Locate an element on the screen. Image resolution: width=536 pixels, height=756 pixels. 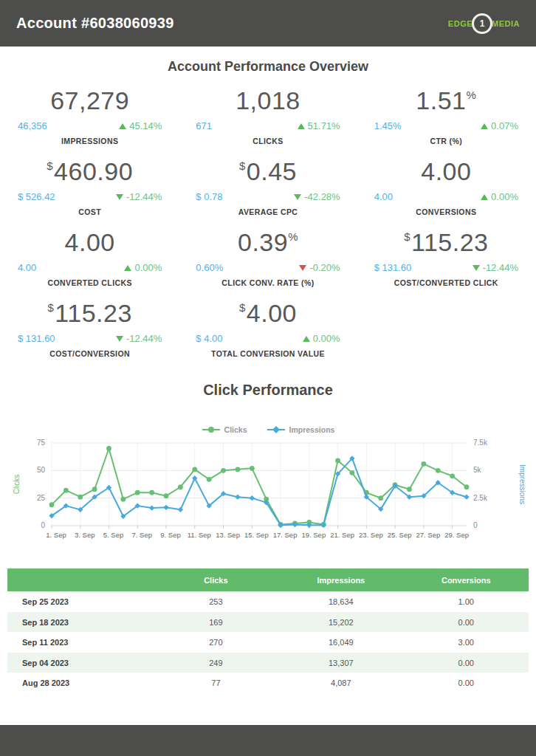
column-header-impressions: Impressions is located at coordinates (341, 580).